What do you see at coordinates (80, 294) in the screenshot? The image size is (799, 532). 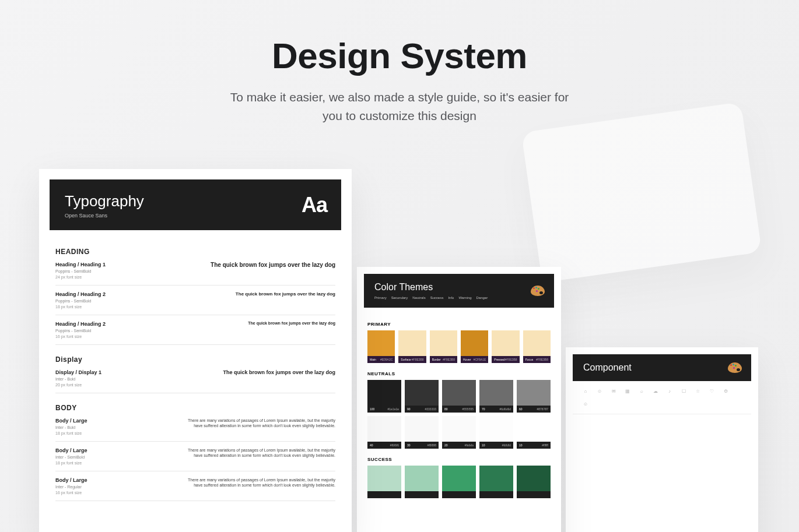 I see `type-row-name: Heading / Heading 2` at bounding box center [80, 294].